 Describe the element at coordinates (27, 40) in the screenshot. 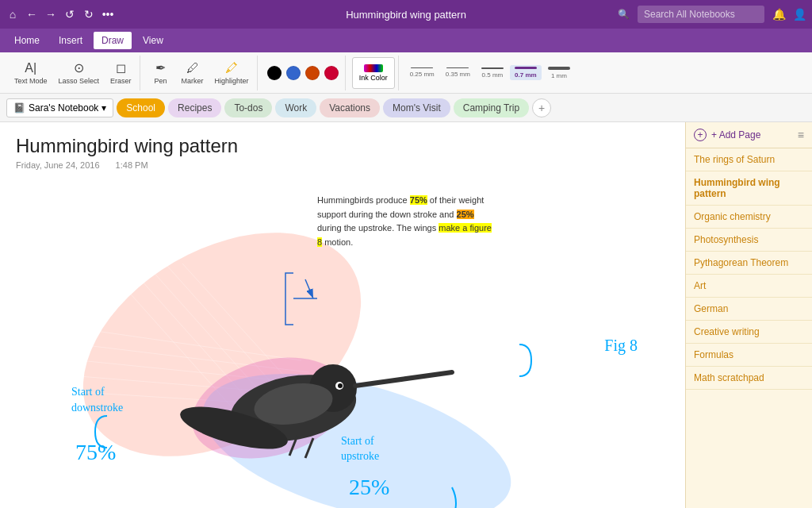

I see `menu-home: Home` at that location.